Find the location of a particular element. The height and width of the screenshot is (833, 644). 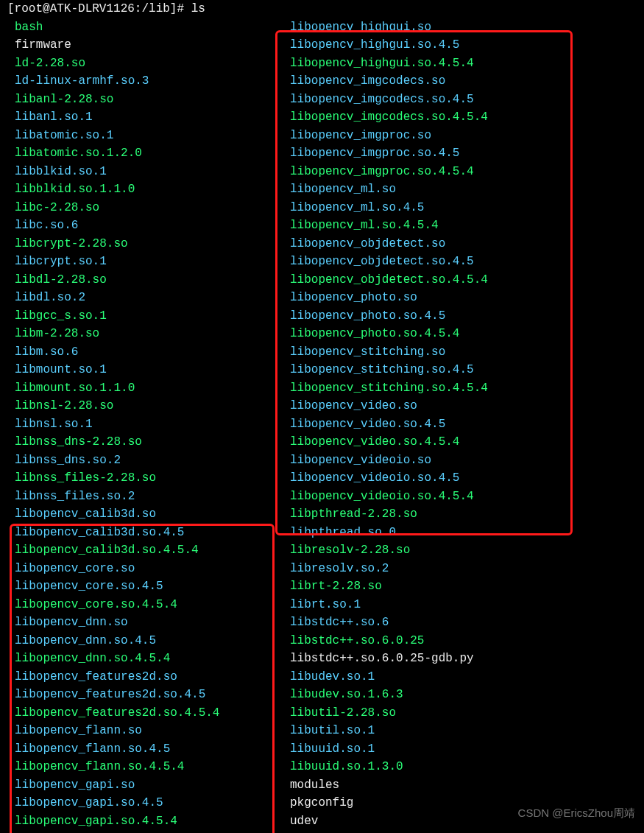

ls-entry: libopencv_flann.so.4.5.4 is located at coordinates (117, 767).